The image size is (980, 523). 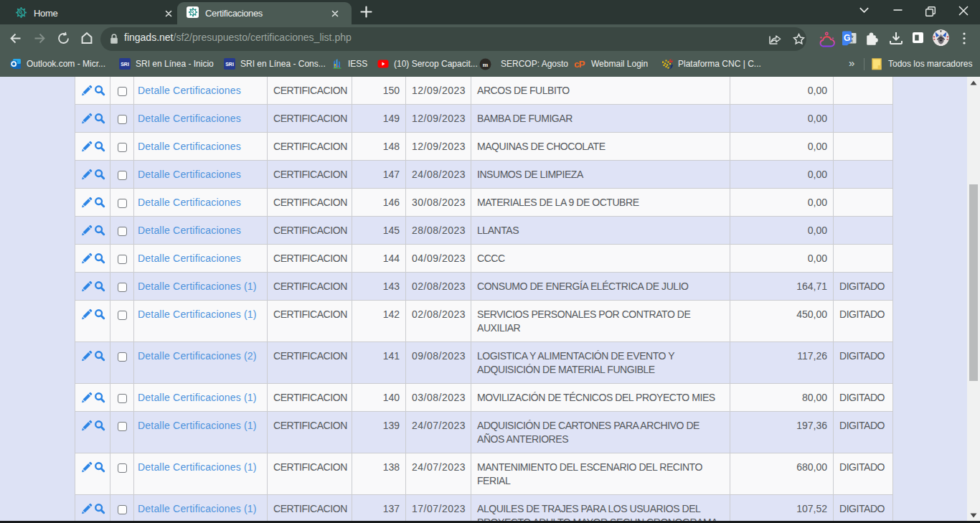 I want to click on svg-text: cP, so click(x=580, y=65).